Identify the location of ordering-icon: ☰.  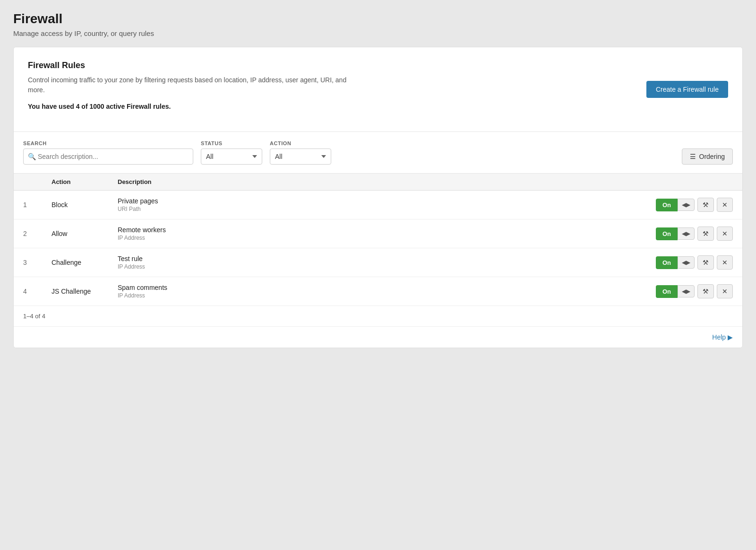
(693, 157).